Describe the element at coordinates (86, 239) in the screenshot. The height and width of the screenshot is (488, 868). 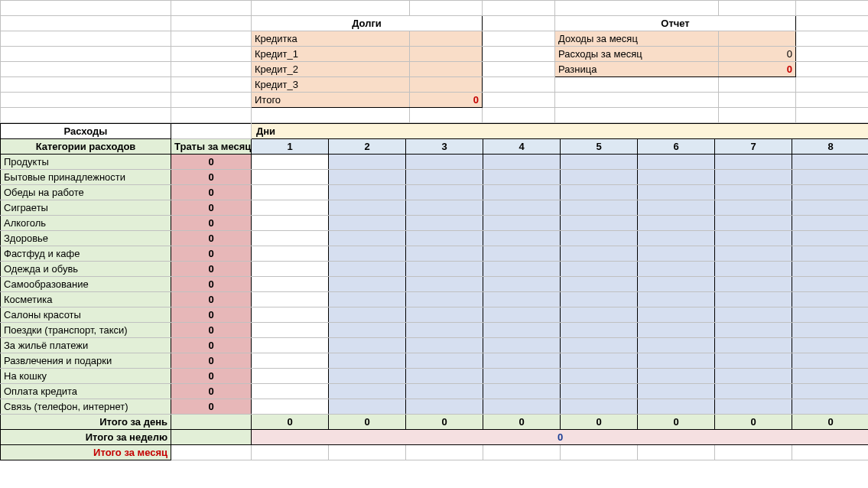
I see `category-label: Здоровье` at that location.